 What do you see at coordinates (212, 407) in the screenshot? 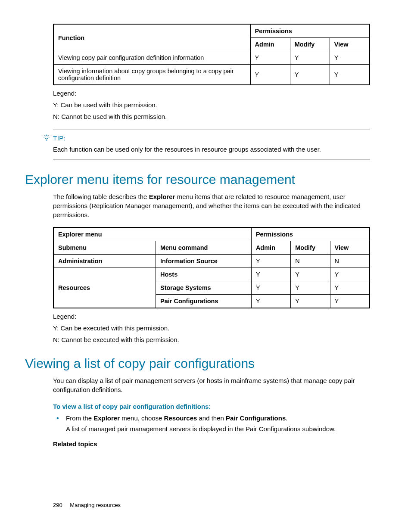
I see `procedure-heading: To view a list of copy pair configuratio…` at bounding box center [212, 407].